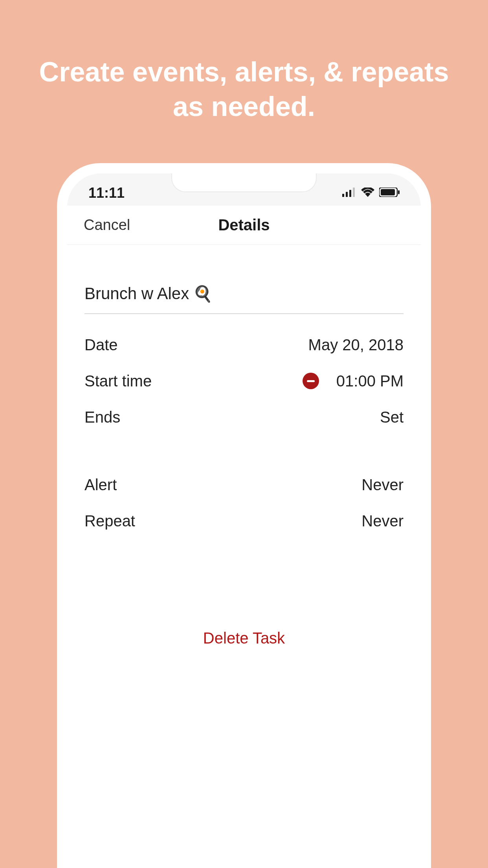 This screenshot has height=868, width=488. Describe the element at coordinates (244, 381) in the screenshot. I see `start-time-row: Start time 01:00 PM` at that location.